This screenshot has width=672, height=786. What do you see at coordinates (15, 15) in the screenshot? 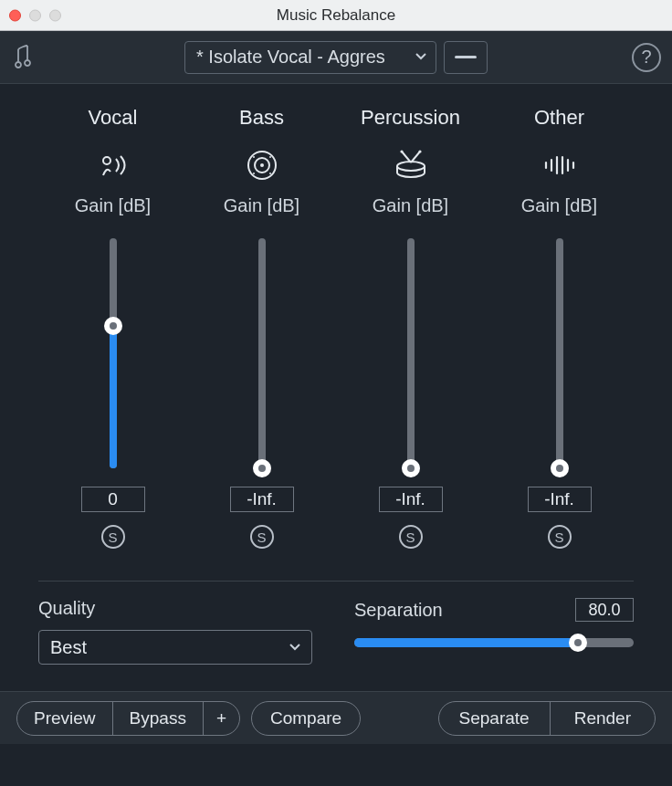
I see `close-window-button` at bounding box center [15, 15].